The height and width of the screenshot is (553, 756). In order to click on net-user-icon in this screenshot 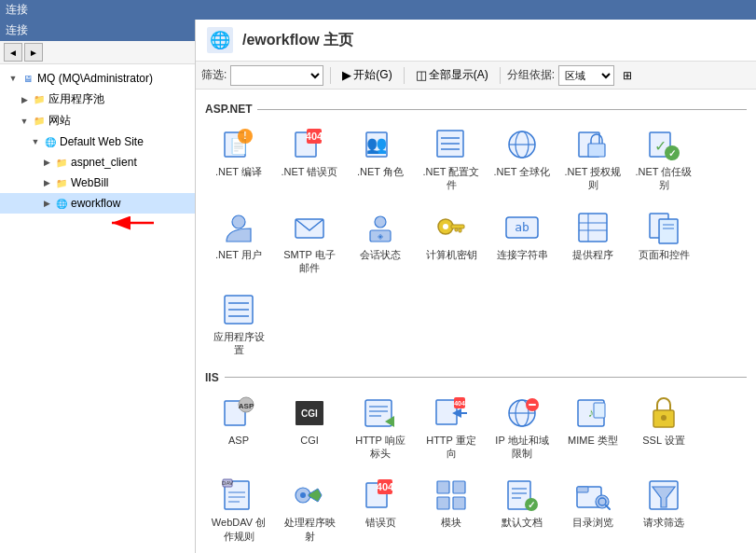, I will do `click(239, 228)`.